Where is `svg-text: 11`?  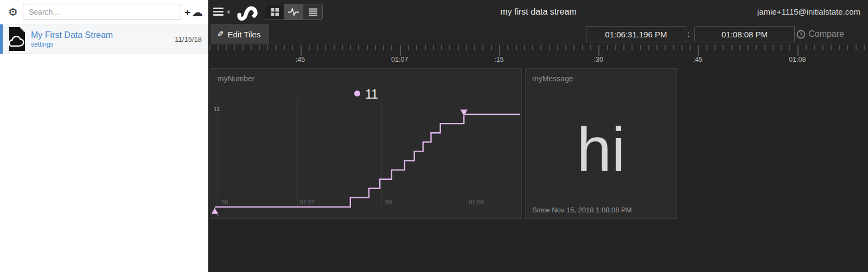
svg-text: 11 is located at coordinates (217, 109).